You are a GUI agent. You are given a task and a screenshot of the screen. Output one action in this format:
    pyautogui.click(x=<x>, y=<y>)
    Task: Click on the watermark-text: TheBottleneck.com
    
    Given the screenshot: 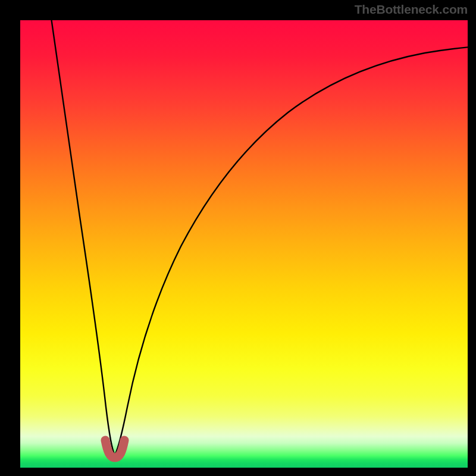 What is the action you would take?
    pyautogui.click(x=411, y=10)
    